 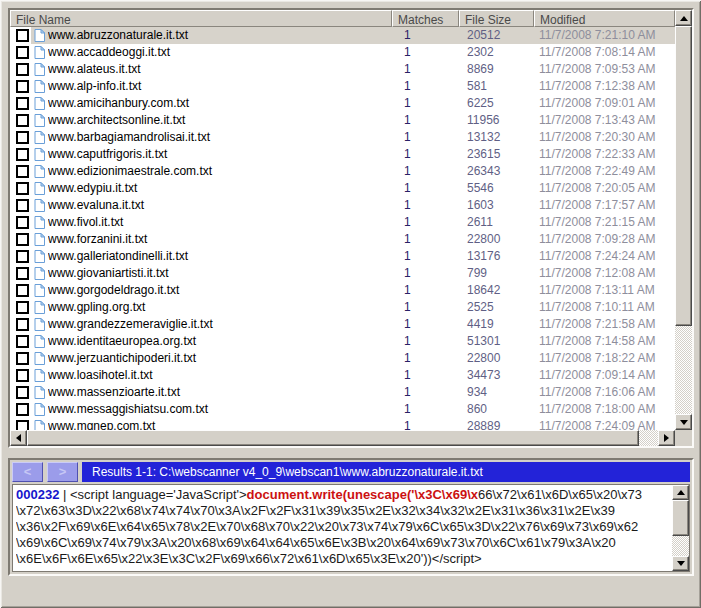 I want to click on table-row: www.galleriatondinelli.it.txt 1 13176 11…, so click(x=342, y=256).